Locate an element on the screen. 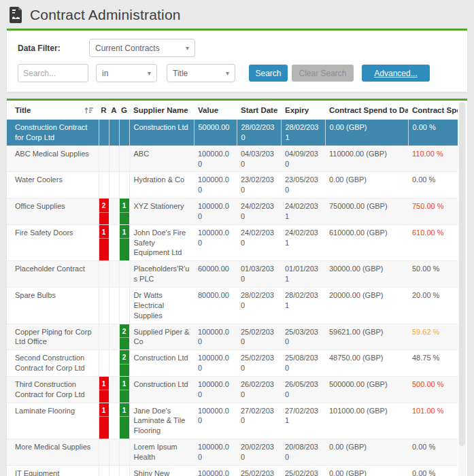 The width and height of the screenshot is (474, 476). cell-supplier: XYZ Stationery is located at coordinates (162, 212).